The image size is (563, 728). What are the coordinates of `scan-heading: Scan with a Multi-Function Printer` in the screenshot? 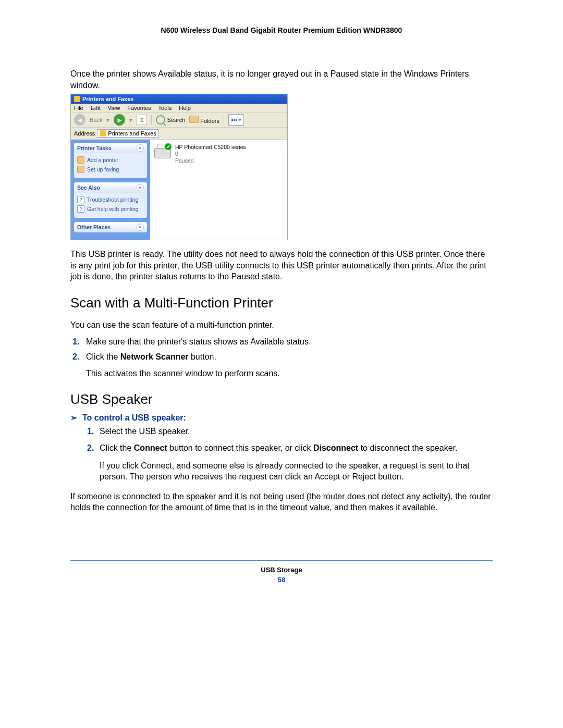 It's located at (282, 303).